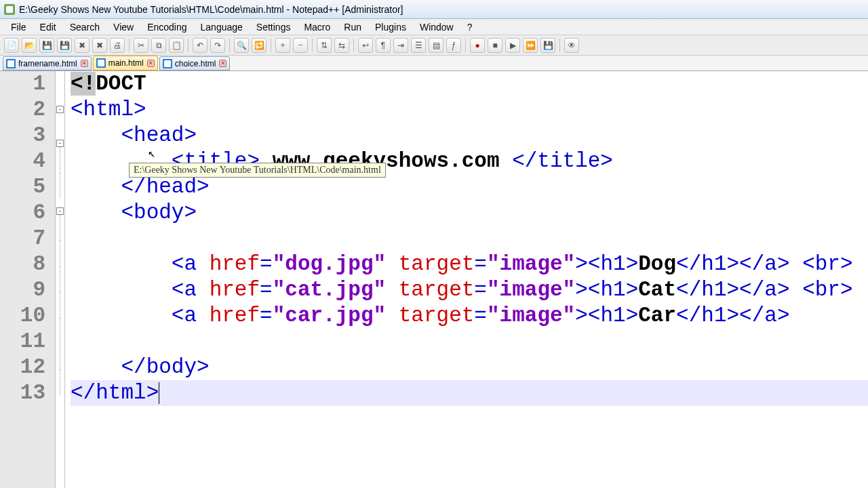  What do you see at coordinates (29, 45) in the screenshot?
I see `open-file-icon: 📂` at bounding box center [29, 45].